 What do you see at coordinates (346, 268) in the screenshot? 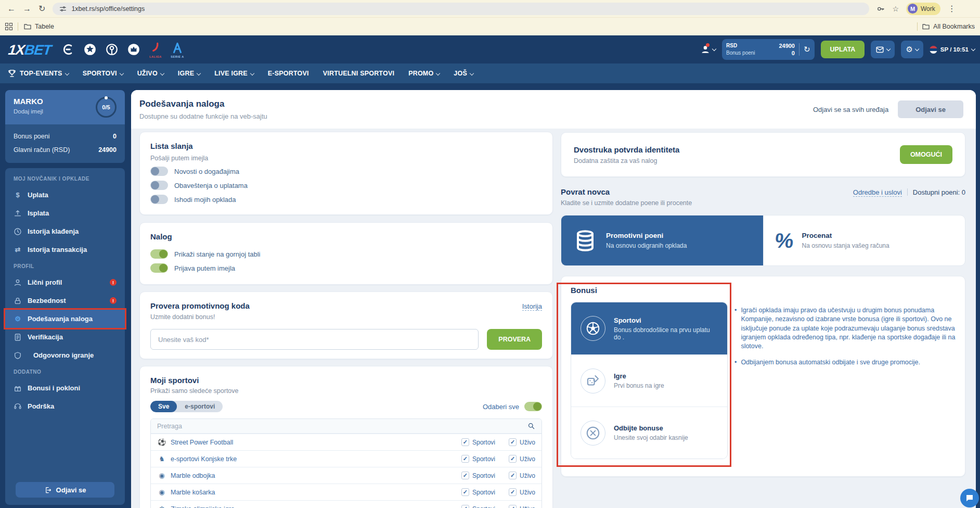
I see `toggle-row: Prijava putem imejla` at bounding box center [346, 268].